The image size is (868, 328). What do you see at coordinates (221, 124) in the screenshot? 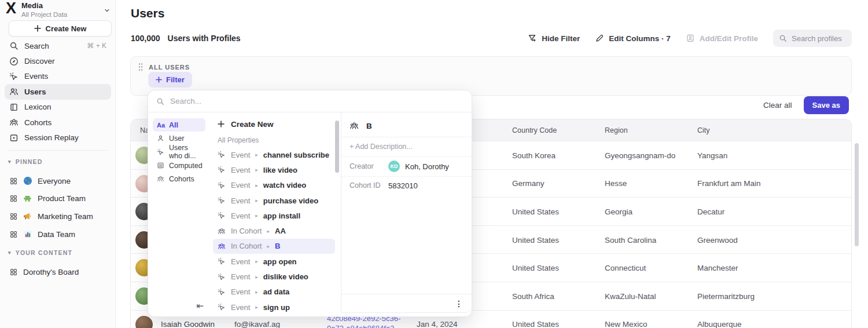
I see `plus-icon` at bounding box center [221, 124].